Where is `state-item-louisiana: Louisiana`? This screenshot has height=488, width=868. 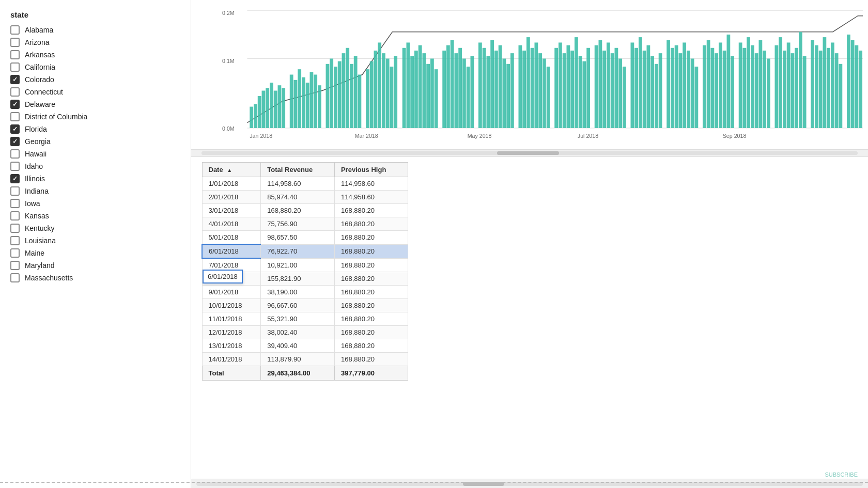 state-item-louisiana: Louisiana is located at coordinates (95, 241).